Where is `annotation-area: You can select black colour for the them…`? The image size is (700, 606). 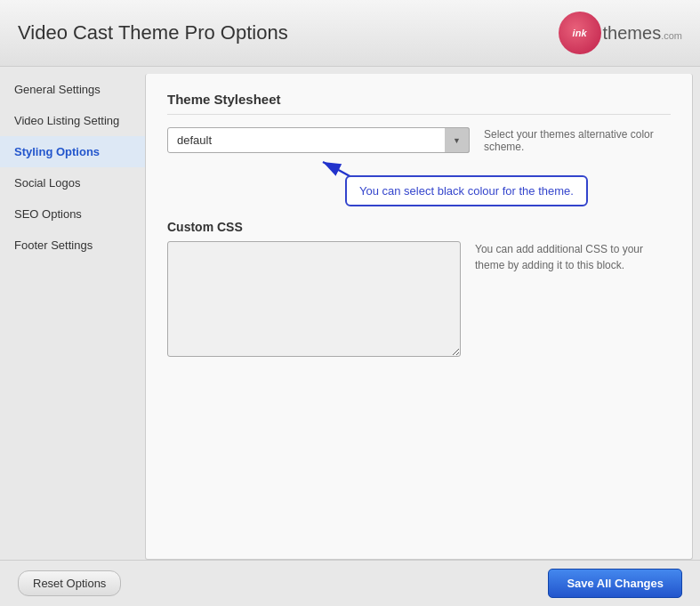
annotation-area: You can select black colour for the them… is located at coordinates (419, 196).